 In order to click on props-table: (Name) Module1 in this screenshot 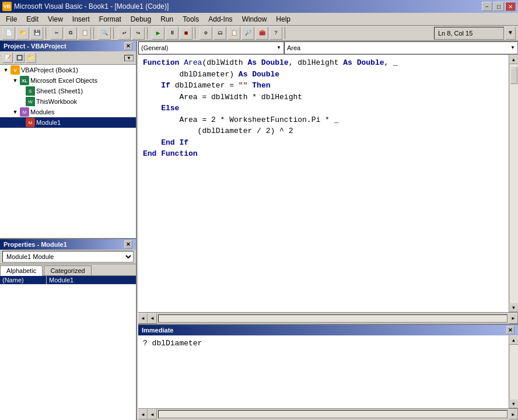, I will do `click(68, 348)`.